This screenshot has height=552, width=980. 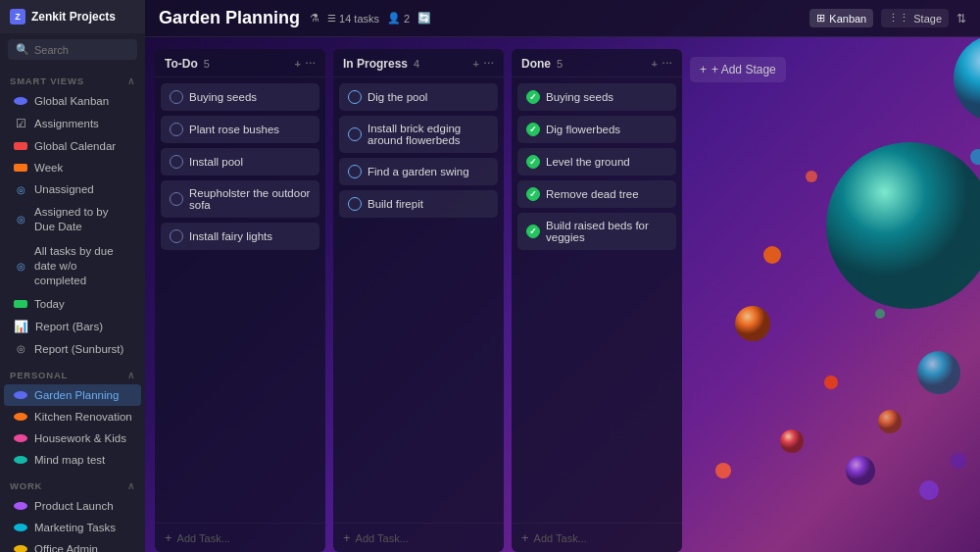 I want to click on card-text: Dig flowerbeds, so click(x=583, y=129).